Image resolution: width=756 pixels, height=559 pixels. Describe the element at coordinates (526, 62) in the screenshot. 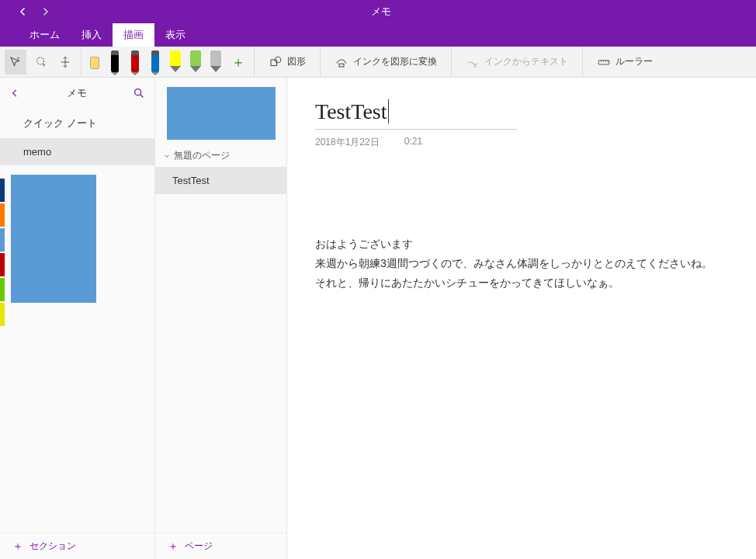

I see `ink-to-text-label: インクからテキスト` at that location.